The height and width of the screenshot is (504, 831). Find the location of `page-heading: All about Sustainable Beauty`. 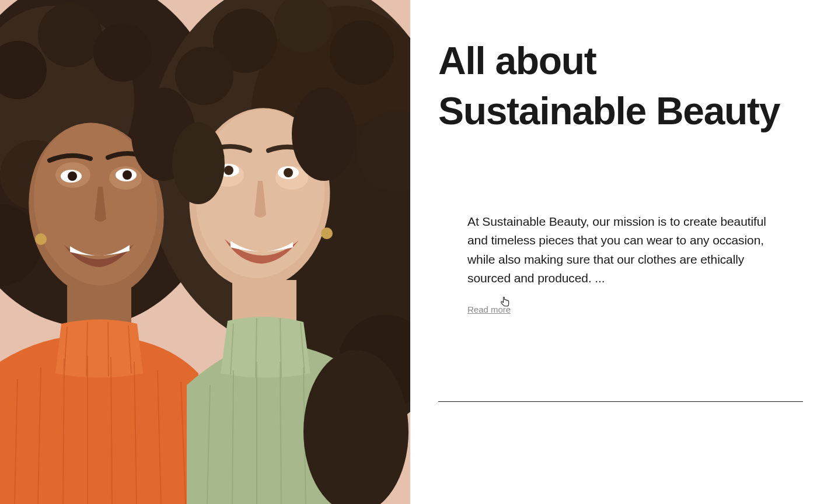

page-heading: All about Sustainable Beauty is located at coordinates (621, 86).